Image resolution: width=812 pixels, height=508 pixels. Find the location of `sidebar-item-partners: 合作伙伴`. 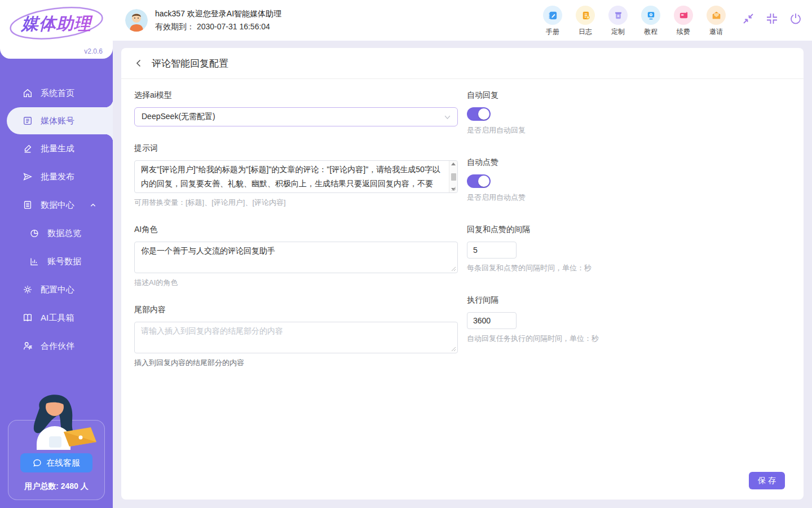

sidebar-item-partners: 合作伙伴 is located at coordinates (56, 346).